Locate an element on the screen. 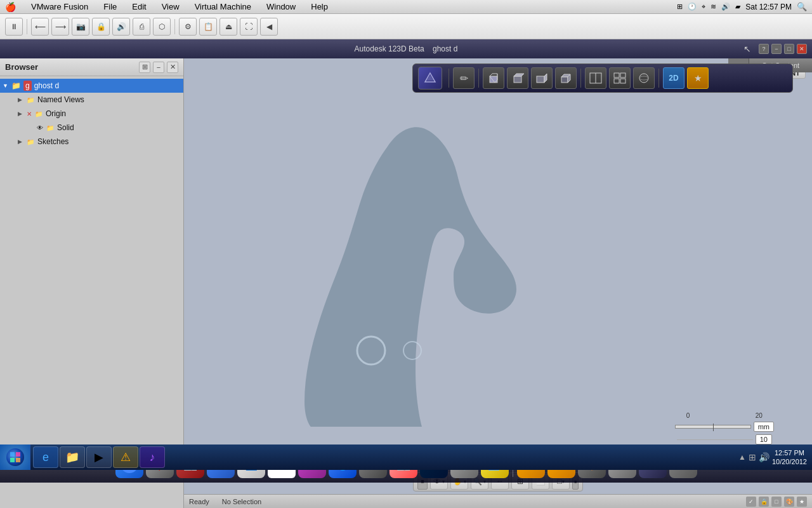 This screenshot has width=812, height=508. lock-status-icon: 🔒 is located at coordinates (764, 502).